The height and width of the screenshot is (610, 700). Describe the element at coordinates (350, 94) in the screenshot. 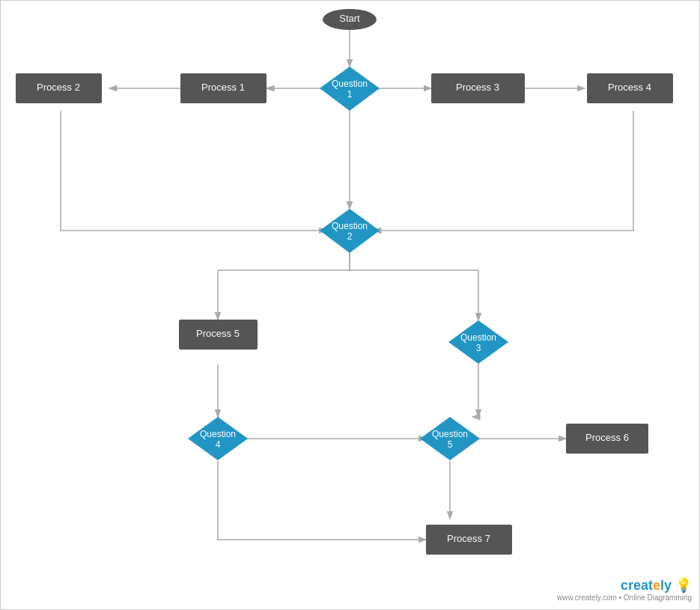

I see `q1-label-line2: 1` at that location.